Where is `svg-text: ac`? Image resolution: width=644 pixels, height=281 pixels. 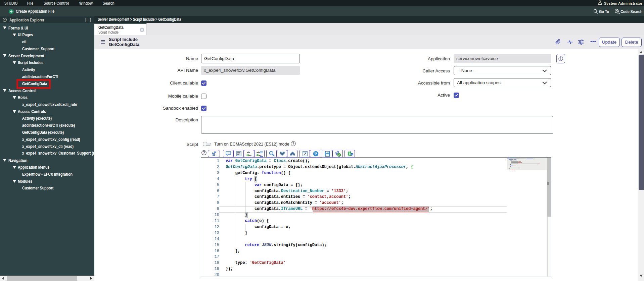 svg-text: ac is located at coordinates (250, 156).